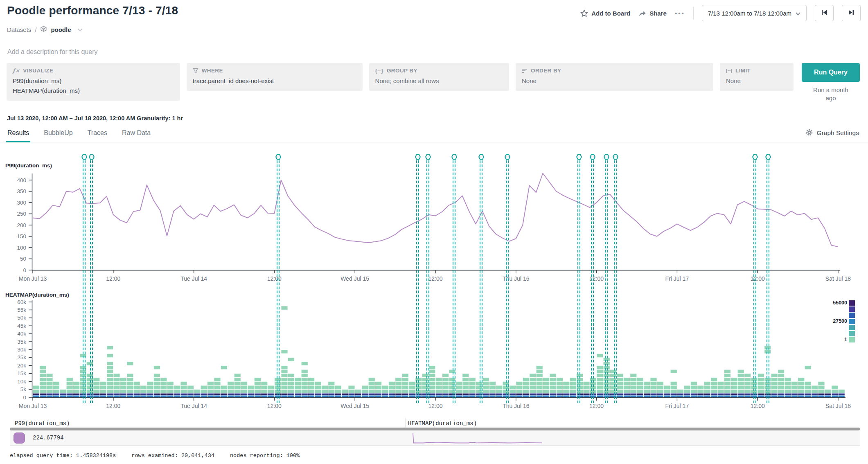  What do you see at coordinates (851, 13) in the screenshot?
I see `skip-forward-icon` at bounding box center [851, 13].